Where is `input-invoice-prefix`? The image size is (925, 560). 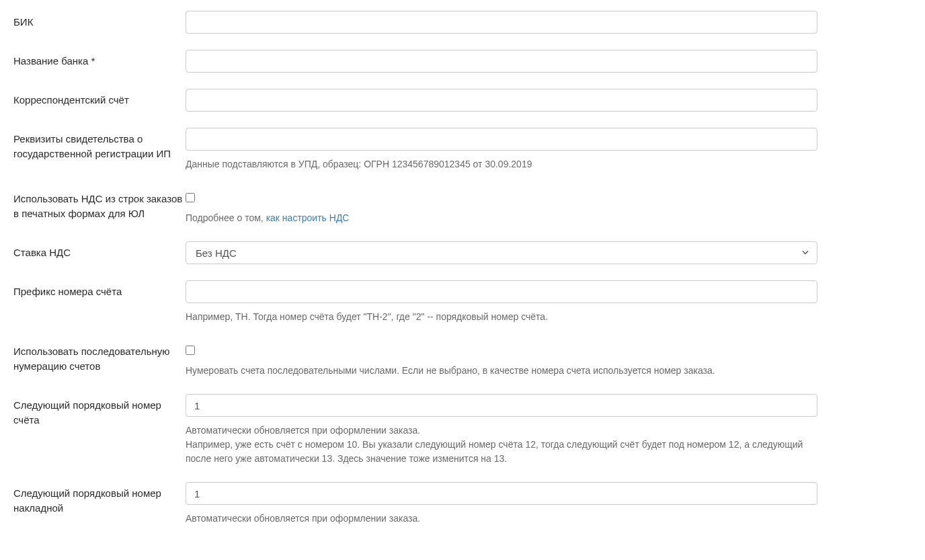 input-invoice-prefix is located at coordinates (501, 292).